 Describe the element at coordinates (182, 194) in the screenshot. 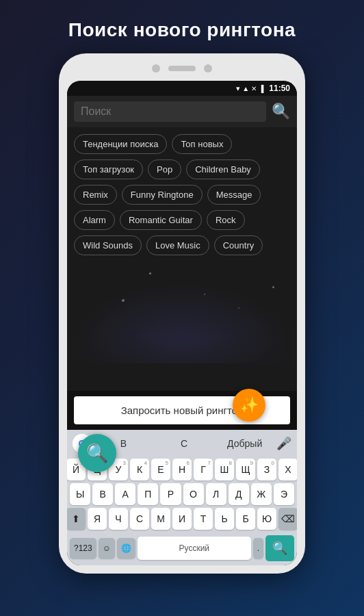

I see `tags-row-3: Remix Funny Ringtone Message` at that location.